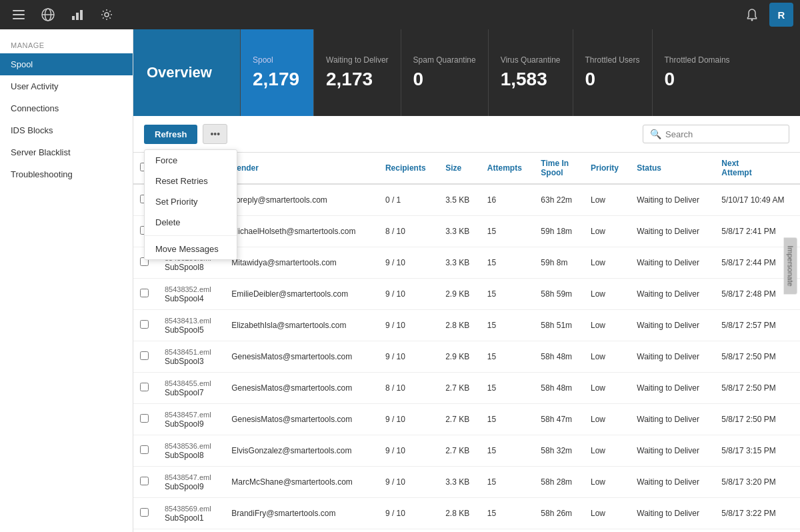 This screenshot has width=800, height=532. Describe the element at coordinates (559, 200) in the screenshot. I see `row-time-in-spool: 63h 22m` at that location.